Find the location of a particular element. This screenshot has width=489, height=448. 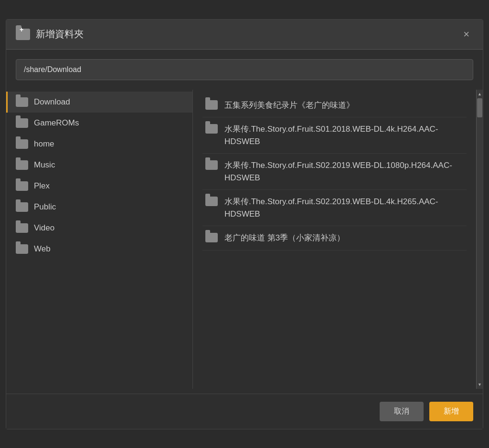

scroll-thumb is located at coordinates (479, 108).